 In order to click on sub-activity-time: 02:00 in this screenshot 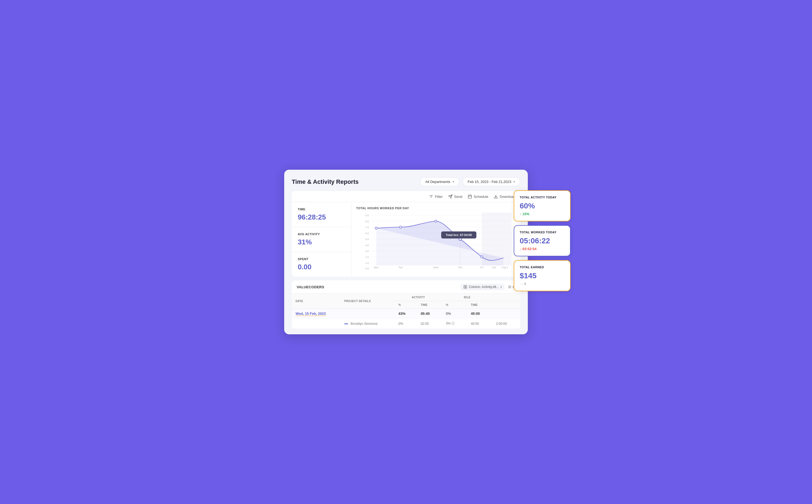, I will do `click(429, 324)`.